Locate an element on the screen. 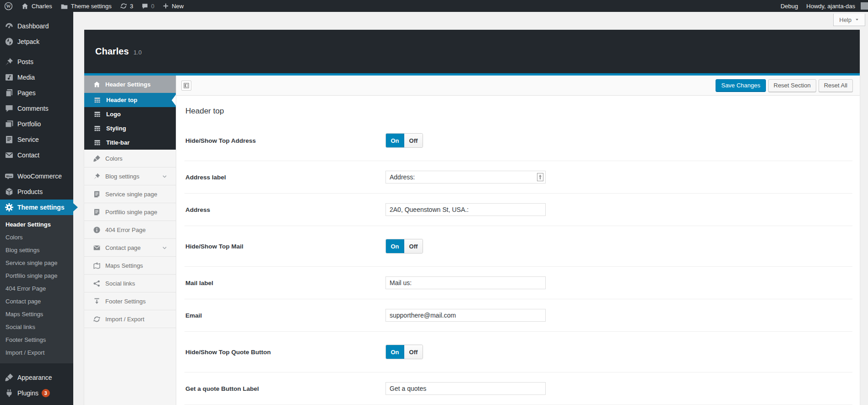 The image size is (868, 405). input-autofill-icon is located at coordinates (540, 177).